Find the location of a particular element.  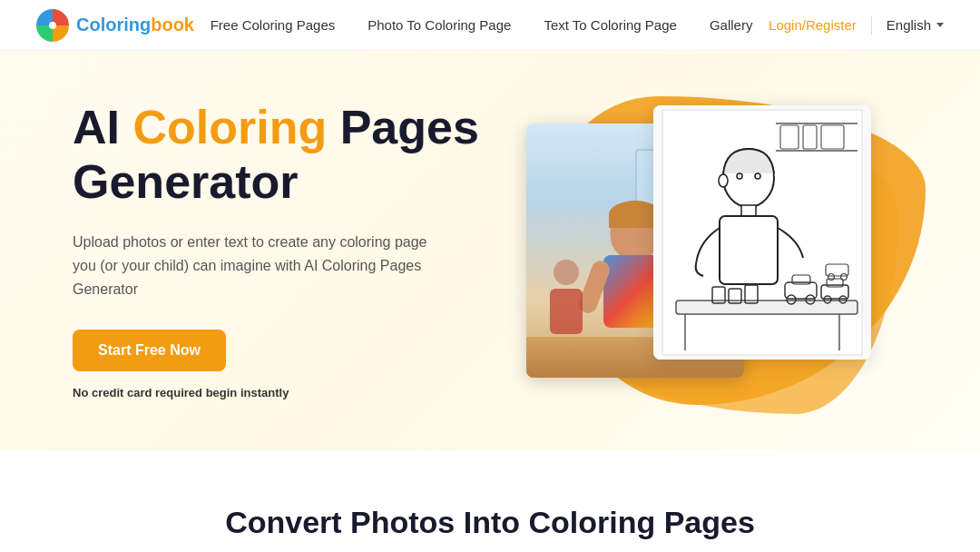

language-selector: English is located at coordinates (915, 25).